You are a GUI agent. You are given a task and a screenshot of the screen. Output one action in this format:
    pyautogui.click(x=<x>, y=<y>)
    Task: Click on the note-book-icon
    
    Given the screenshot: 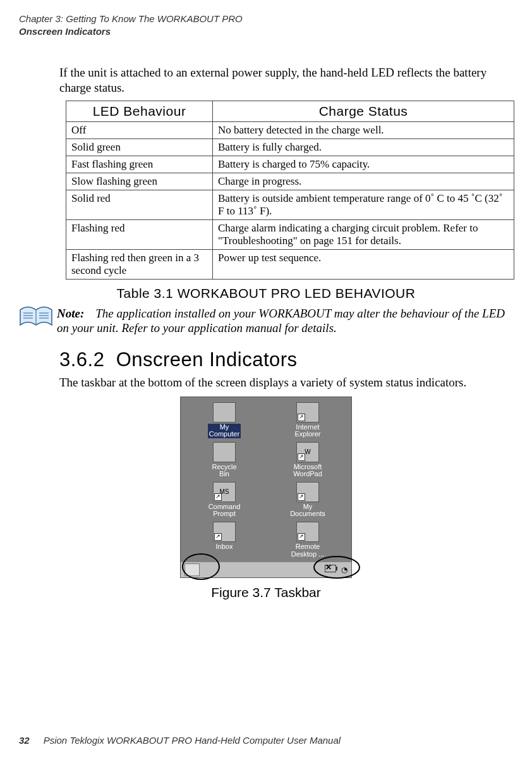 What is the action you would take?
    pyautogui.click(x=36, y=317)
    